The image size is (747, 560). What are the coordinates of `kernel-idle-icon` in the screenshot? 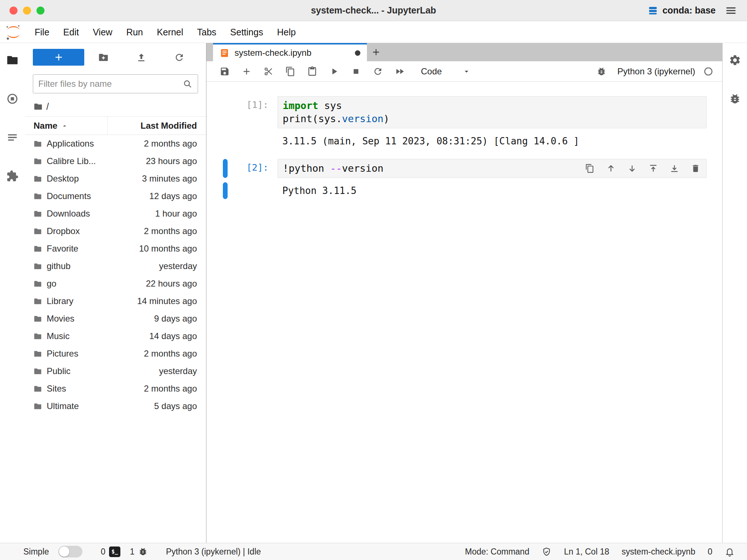 It's located at (708, 71).